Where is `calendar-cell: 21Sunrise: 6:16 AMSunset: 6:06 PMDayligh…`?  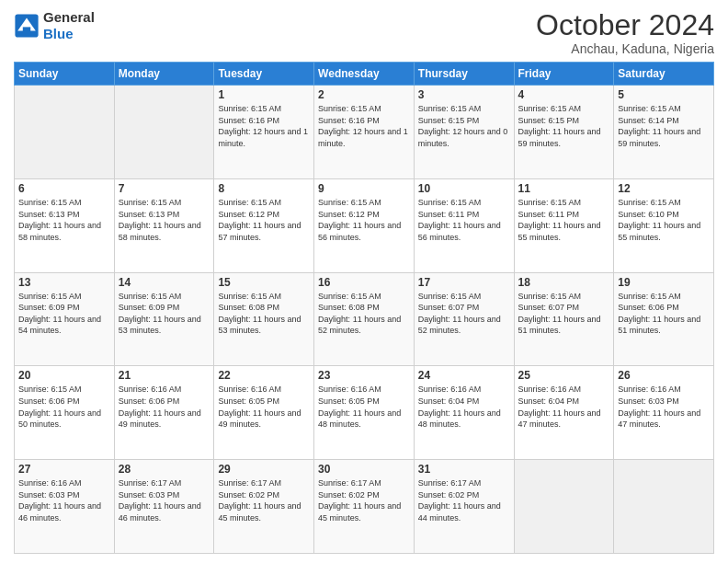 calendar-cell: 21Sunrise: 6:16 AMSunset: 6:06 PMDayligh… is located at coordinates (164, 413).